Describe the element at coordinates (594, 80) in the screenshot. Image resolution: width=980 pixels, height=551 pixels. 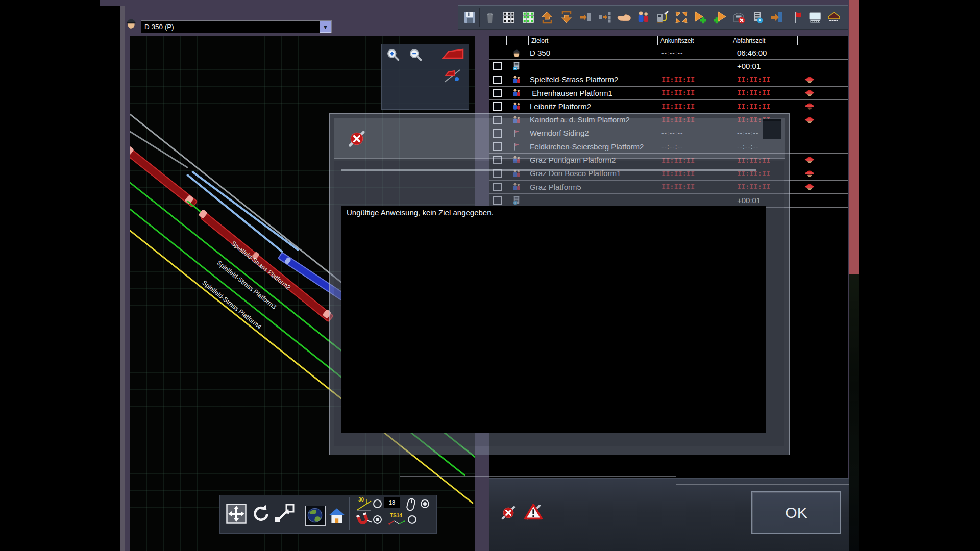
I see `cell-zielort: Spielfeld-Strass Platform2` at that location.